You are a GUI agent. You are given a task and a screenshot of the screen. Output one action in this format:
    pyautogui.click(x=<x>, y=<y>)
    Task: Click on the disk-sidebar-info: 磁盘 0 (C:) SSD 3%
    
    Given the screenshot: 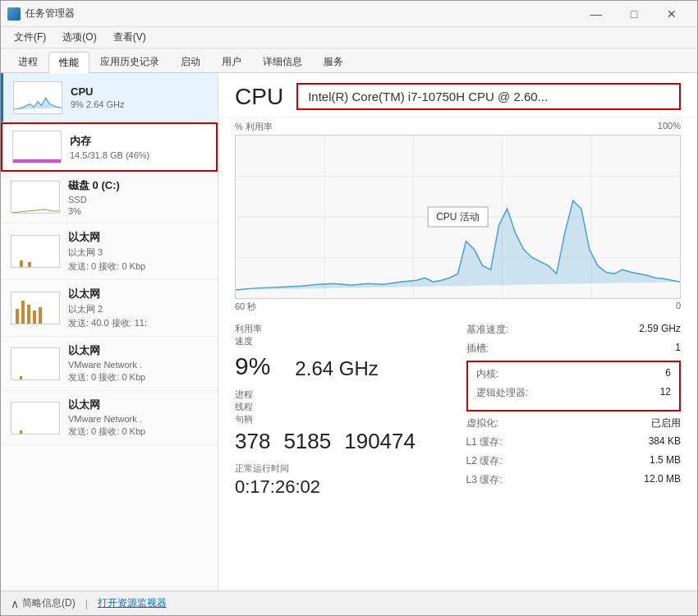 What is the action you would take?
    pyautogui.click(x=138, y=197)
    